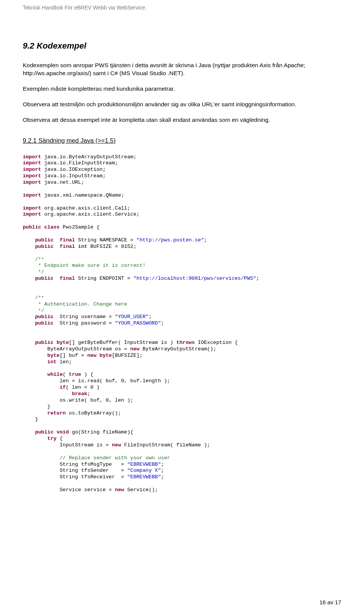 The height and width of the screenshot is (613, 364). What do you see at coordinates (75, 477) in the screenshot?
I see `code-text: String tfsReceiver =` at bounding box center [75, 477].